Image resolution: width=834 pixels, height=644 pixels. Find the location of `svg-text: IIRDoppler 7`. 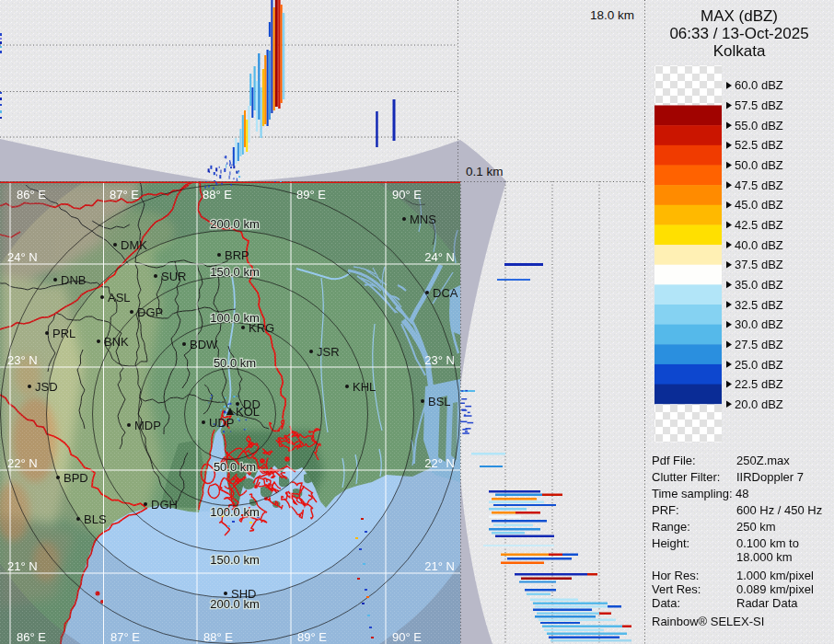

svg-text: IIRDoppler 7 is located at coordinates (770, 477).